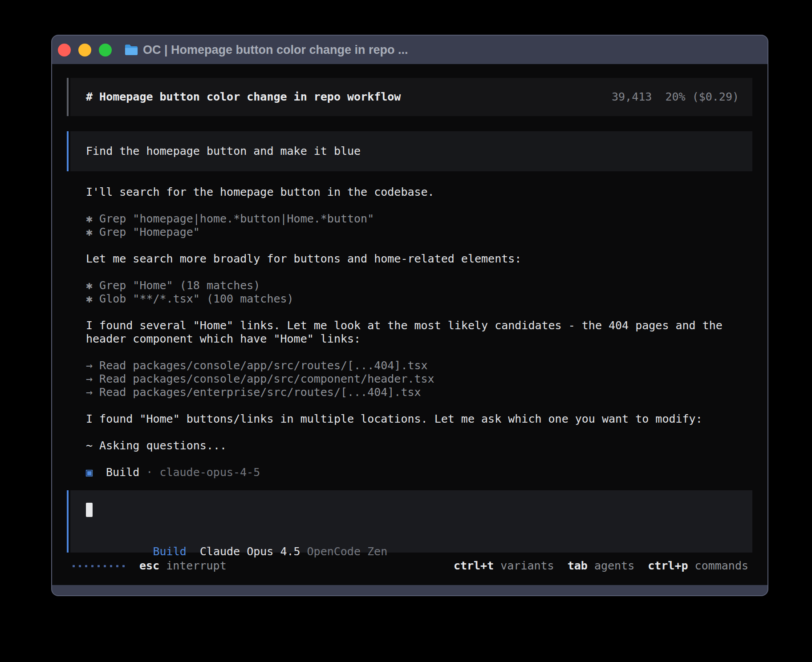 The width and height of the screenshot is (812, 662). Describe the element at coordinates (419, 326) in the screenshot. I see `transcript-line: I found several "Home" links. Let me loo…` at that location.